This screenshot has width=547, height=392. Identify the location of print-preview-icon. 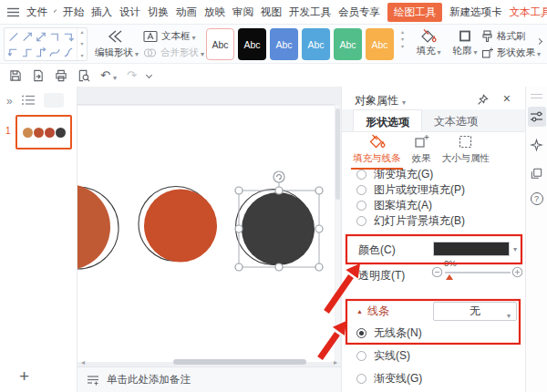
(84, 76).